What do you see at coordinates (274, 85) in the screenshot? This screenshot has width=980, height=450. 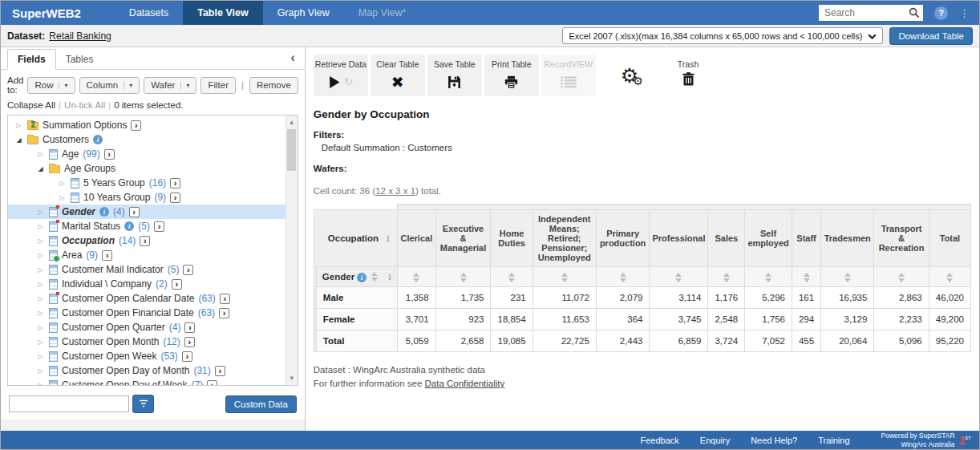 I see `remove-button: Remove` at bounding box center [274, 85].